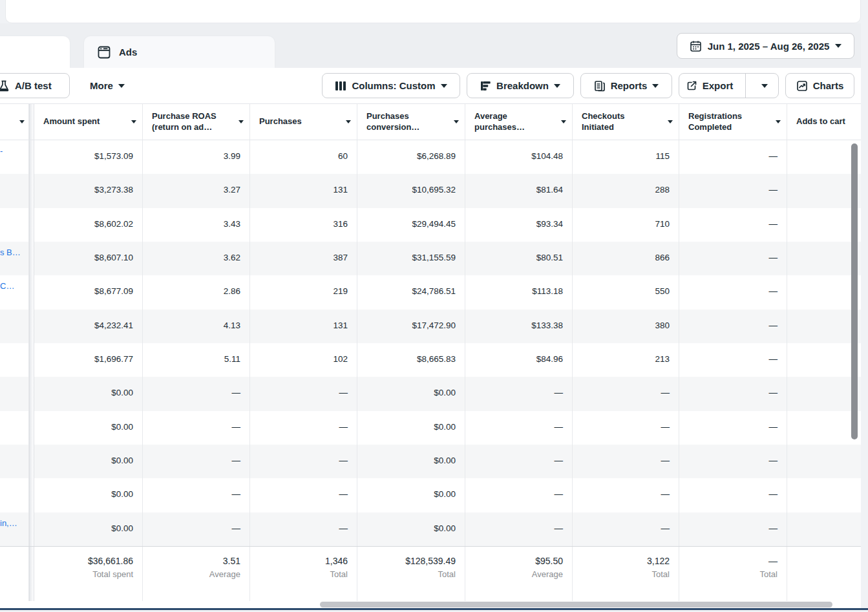  I want to click on purchases-cell: —, so click(304, 394).